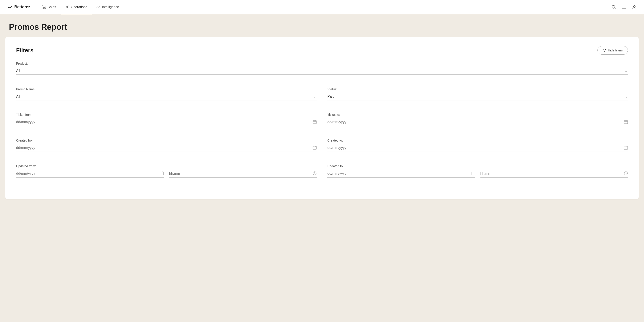 This screenshot has height=322, width=644. Describe the element at coordinates (166, 119) in the screenshot. I see `ticket-from-field-group: Ticket from:` at that location.